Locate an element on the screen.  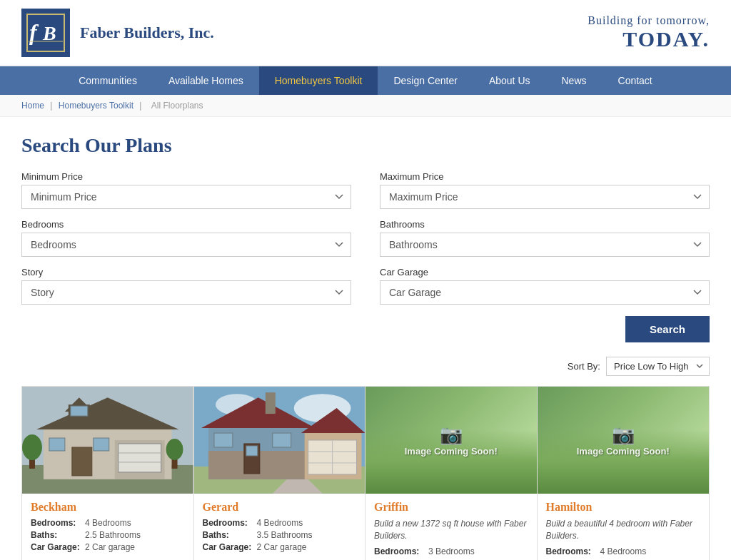
beckham-house-image is located at coordinates (108, 440).